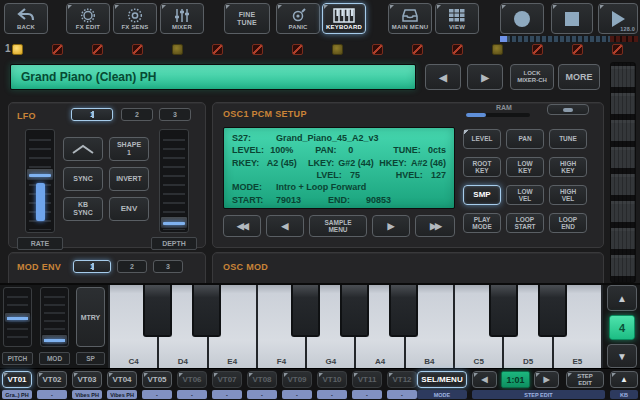 This screenshot has height=400, width=640. Describe the element at coordinates (83, 209) in the screenshot. I see `lfo-kb-sync-button: KB SYNC` at that location.